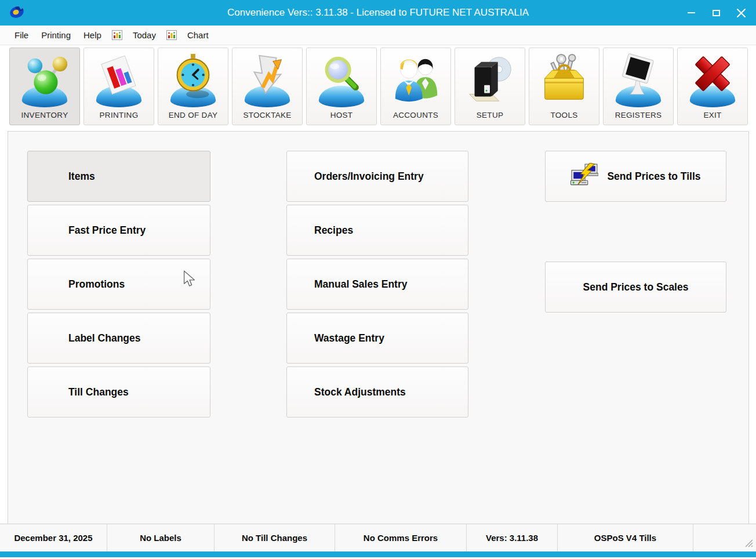 This screenshot has height=559, width=756. What do you see at coordinates (119, 79) in the screenshot?
I see `print-report-icon` at bounding box center [119, 79].